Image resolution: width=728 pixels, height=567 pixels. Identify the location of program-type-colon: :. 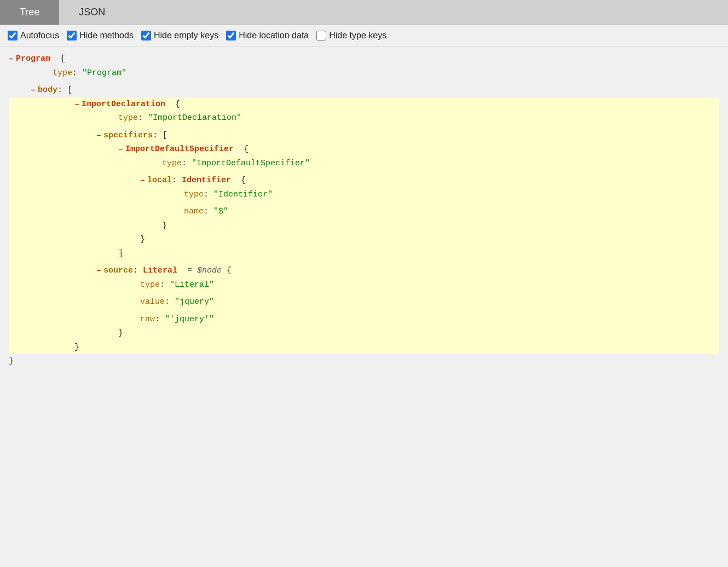
(77, 73).